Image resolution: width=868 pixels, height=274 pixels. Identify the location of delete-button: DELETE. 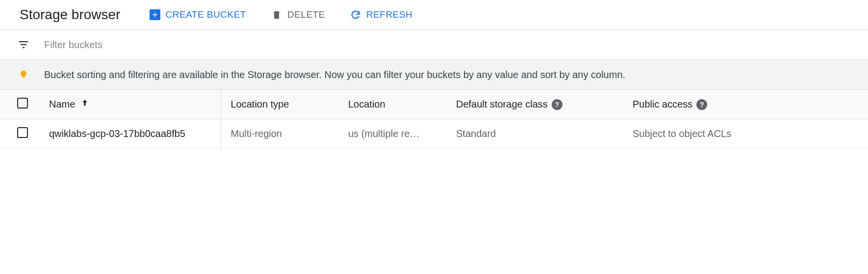
(298, 15).